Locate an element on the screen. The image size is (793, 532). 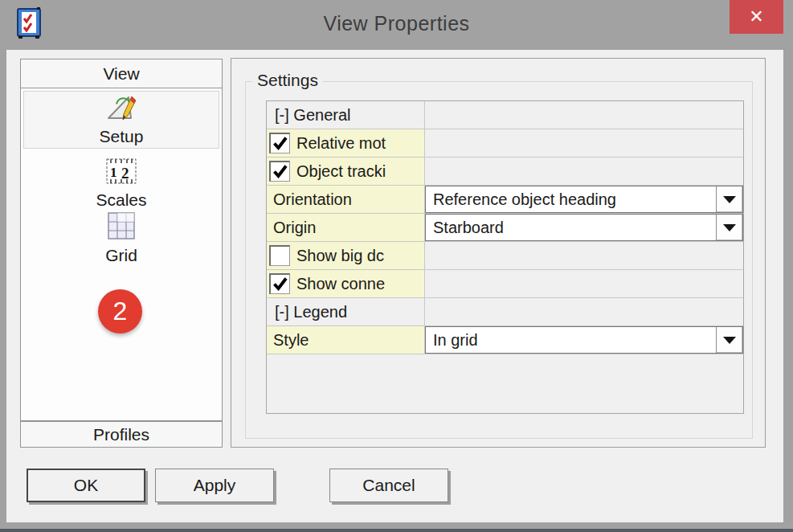
property-label: Show big dc is located at coordinates (341, 256).